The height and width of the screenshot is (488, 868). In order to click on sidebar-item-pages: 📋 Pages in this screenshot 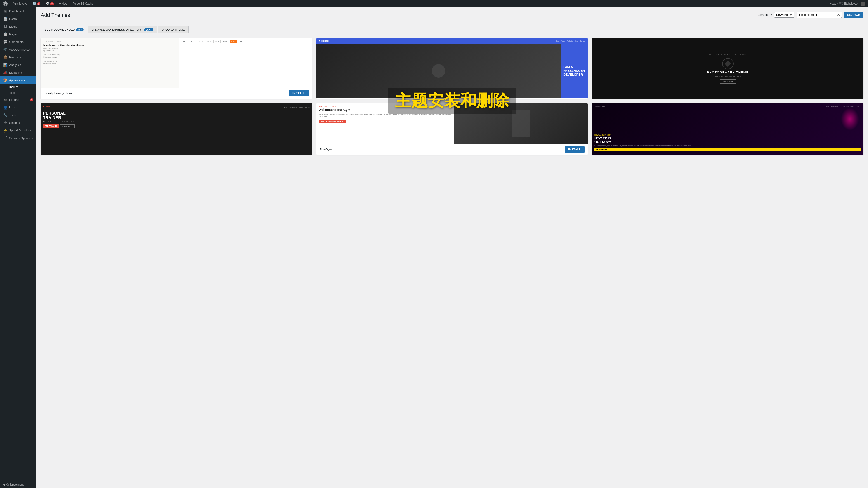, I will do `click(18, 34)`.